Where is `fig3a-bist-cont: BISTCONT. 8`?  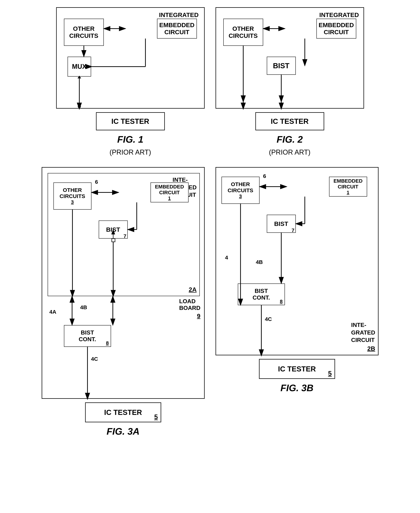
fig3a-bist-cont: BISTCONT. 8 is located at coordinates (88, 336).